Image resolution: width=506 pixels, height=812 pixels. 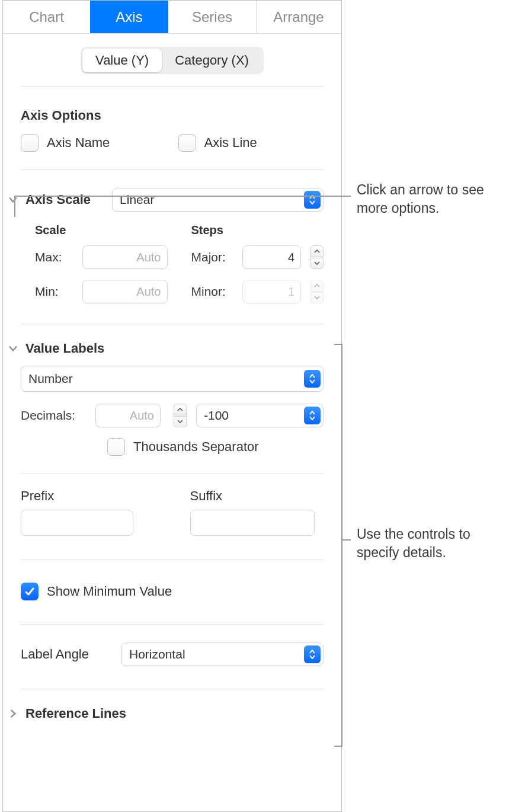 I want to click on major-input: 4, so click(x=272, y=257).